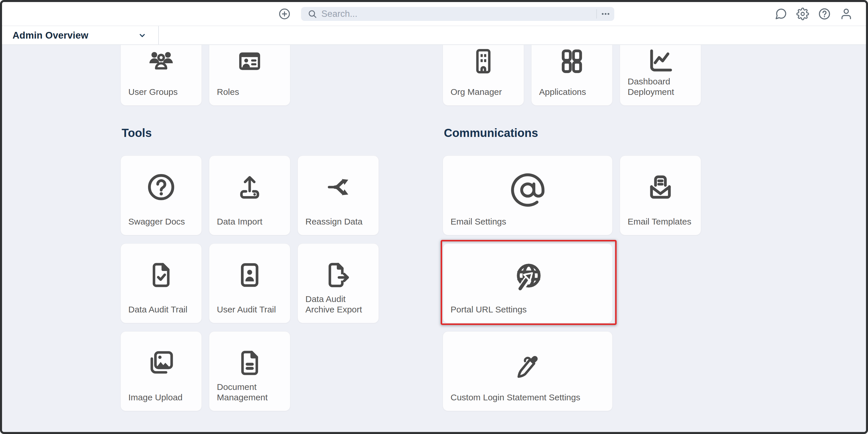 Image resolution: width=868 pixels, height=434 pixels. Describe the element at coordinates (528, 195) in the screenshot. I see `tile-email-settings: Email Settings` at that location.